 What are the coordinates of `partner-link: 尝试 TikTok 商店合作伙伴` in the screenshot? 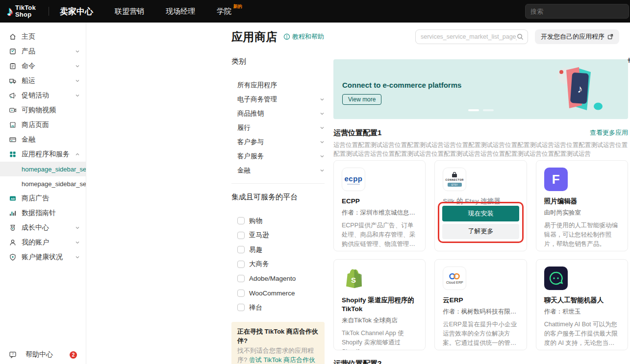 It's located at (277, 360).